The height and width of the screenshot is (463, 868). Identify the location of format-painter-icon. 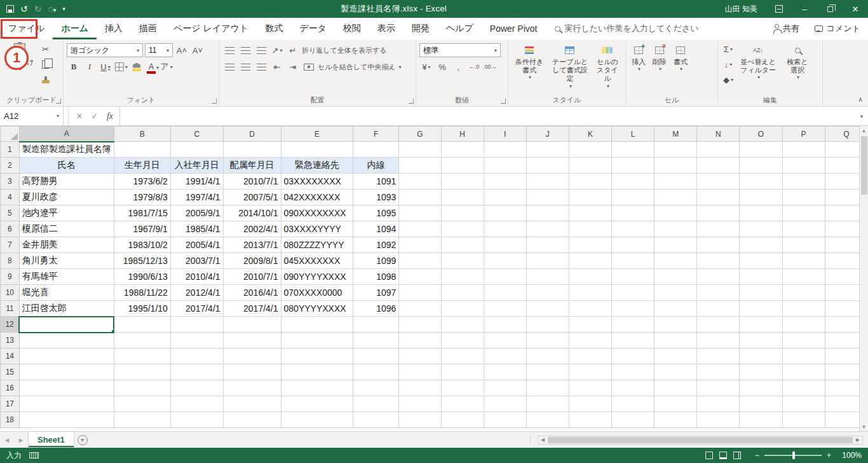
(46, 79).